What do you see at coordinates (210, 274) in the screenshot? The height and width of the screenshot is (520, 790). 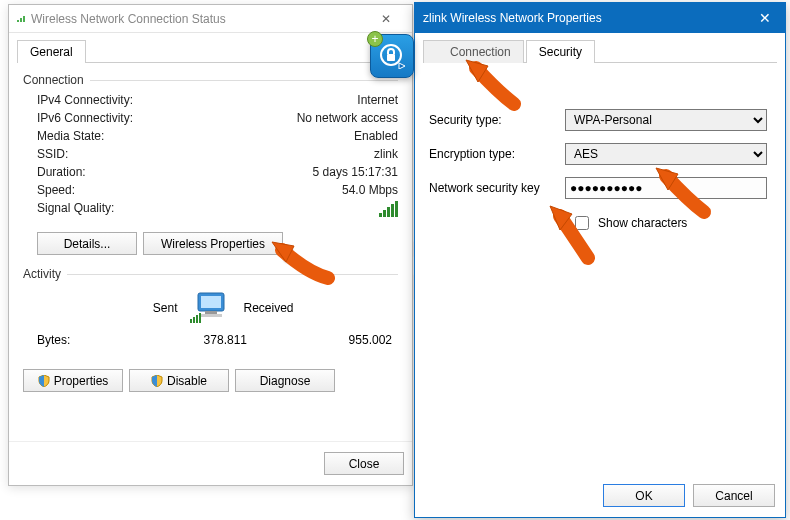 I see `activity-group-label: Activity` at bounding box center [210, 274].